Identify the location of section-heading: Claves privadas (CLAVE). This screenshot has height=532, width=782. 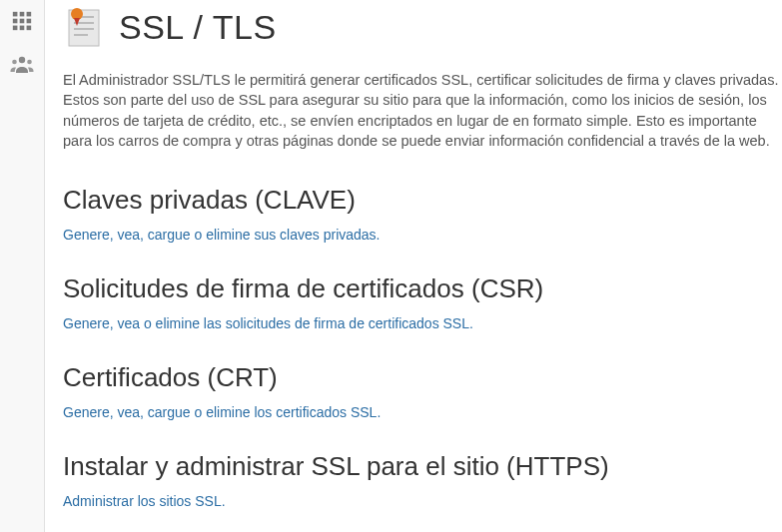
(422, 200).